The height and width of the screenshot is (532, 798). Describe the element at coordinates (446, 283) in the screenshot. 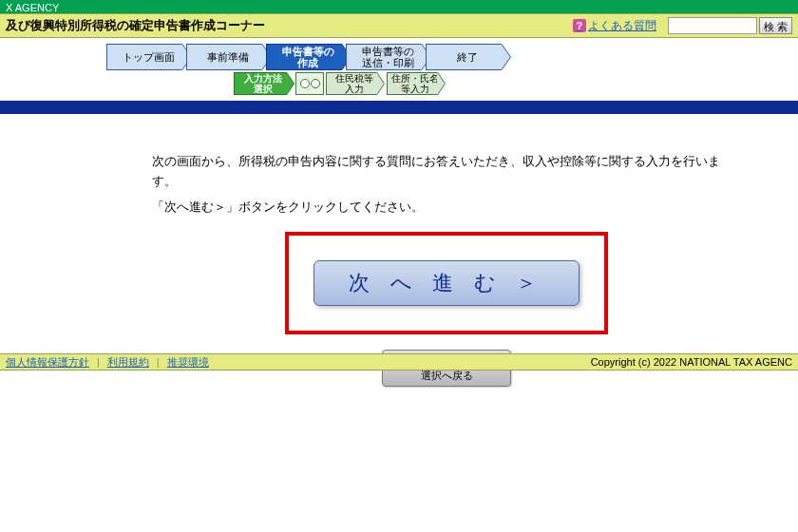

I see `highlight-box: 次 へ 進 む ＞` at that location.